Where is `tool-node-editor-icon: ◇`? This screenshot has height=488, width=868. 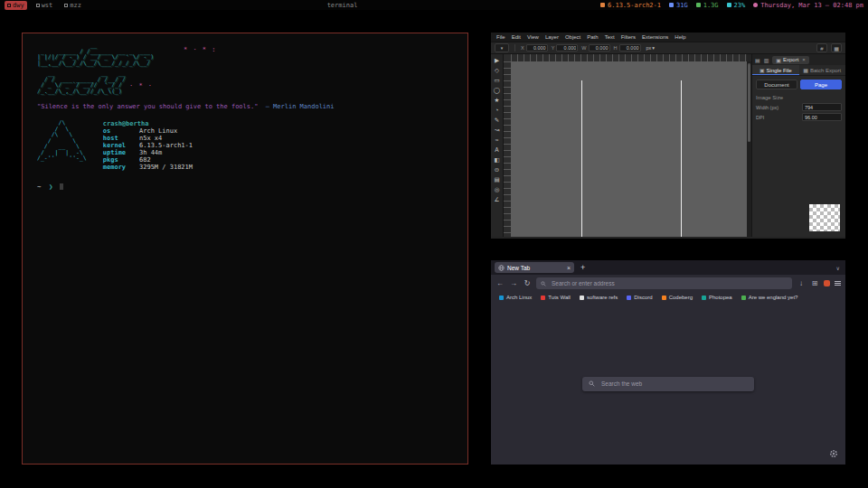 tool-node-editor-icon: ◇ is located at coordinates (497, 70).